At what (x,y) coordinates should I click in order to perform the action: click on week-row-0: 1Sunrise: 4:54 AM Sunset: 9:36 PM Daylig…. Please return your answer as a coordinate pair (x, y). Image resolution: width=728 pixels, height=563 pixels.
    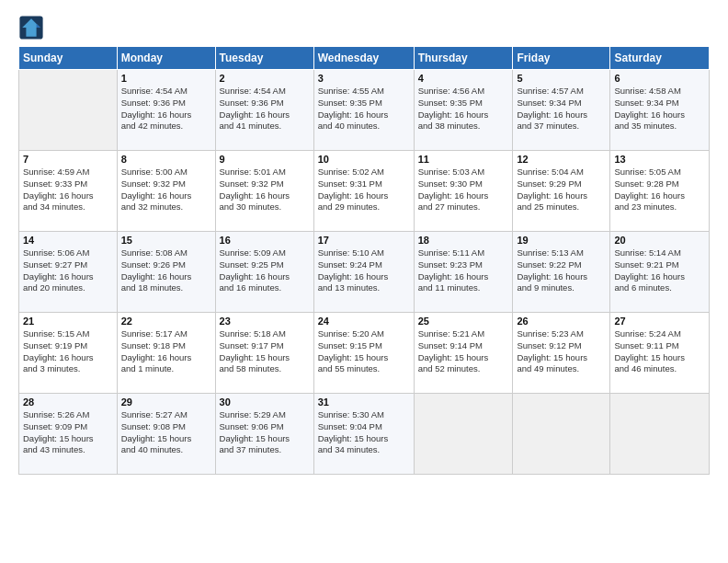
    Looking at the image, I should click on (364, 110).